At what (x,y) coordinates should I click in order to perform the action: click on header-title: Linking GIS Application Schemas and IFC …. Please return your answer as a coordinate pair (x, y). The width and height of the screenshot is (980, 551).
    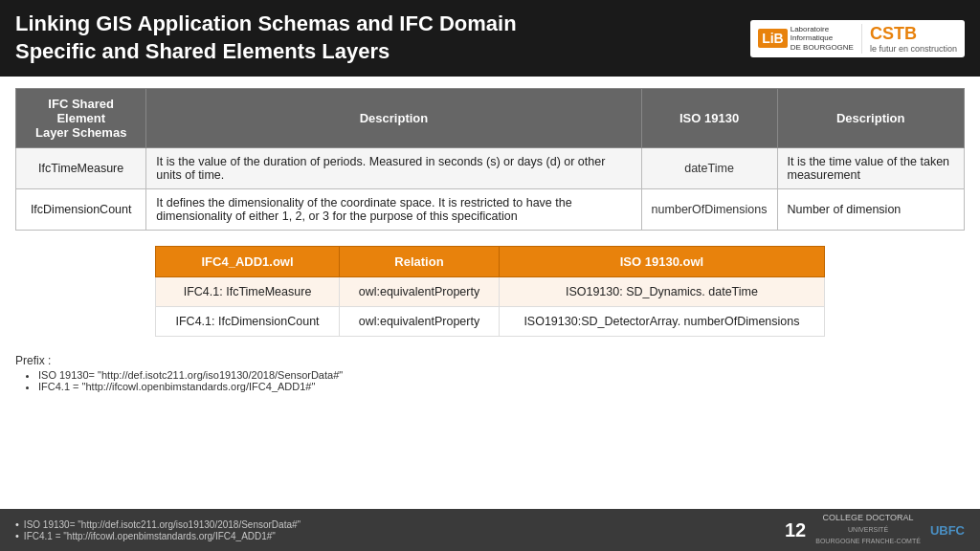
    Looking at the image, I should click on (266, 38).